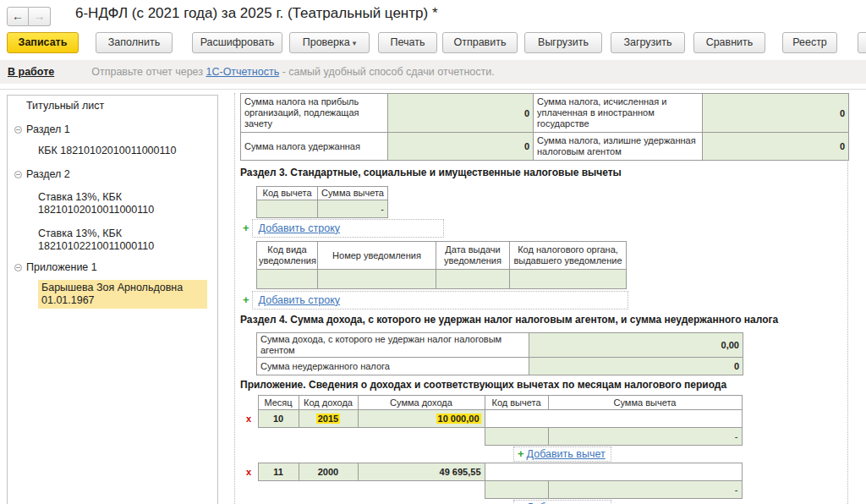 The image size is (866, 504). Describe the element at coordinates (288, 279) in the screenshot. I see `notification-kind-cell` at that location.